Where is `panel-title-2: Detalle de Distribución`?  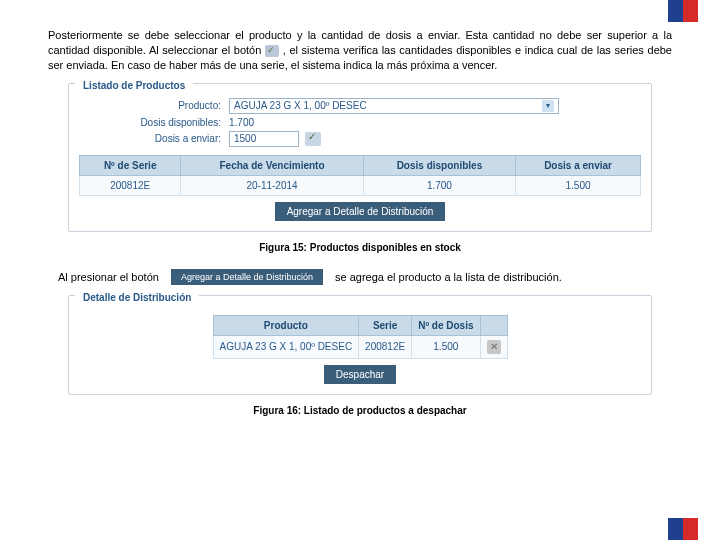 panel-title-2: Detalle de Distribución is located at coordinates (137, 296).